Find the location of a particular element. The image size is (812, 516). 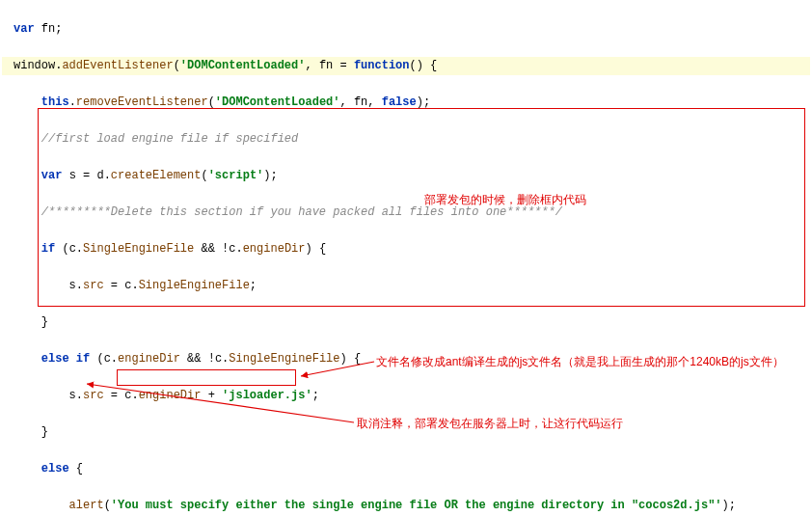

code-line: var fn; is located at coordinates (406, 29).